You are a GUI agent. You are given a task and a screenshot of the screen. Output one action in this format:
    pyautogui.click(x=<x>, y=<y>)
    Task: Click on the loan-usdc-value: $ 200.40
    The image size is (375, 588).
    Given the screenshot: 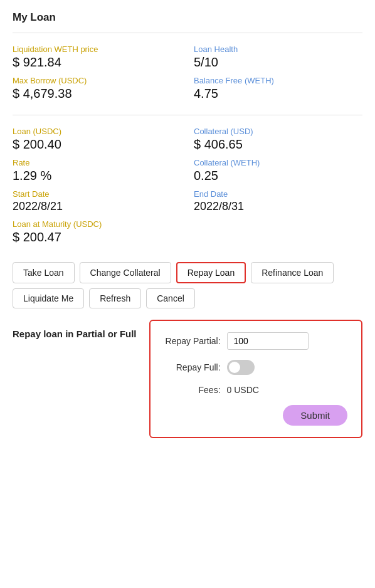 What is the action you would take?
    pyautogui.click(x=97, y=144)
    